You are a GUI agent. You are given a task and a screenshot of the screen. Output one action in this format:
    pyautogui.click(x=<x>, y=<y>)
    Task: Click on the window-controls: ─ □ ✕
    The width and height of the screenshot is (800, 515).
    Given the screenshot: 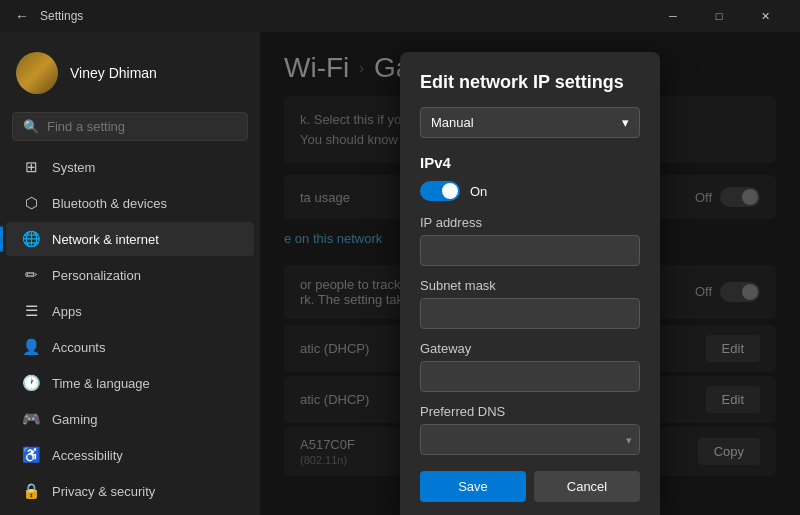 What is the action you would take?
    pyautogui.click(x=719, y=16)
    